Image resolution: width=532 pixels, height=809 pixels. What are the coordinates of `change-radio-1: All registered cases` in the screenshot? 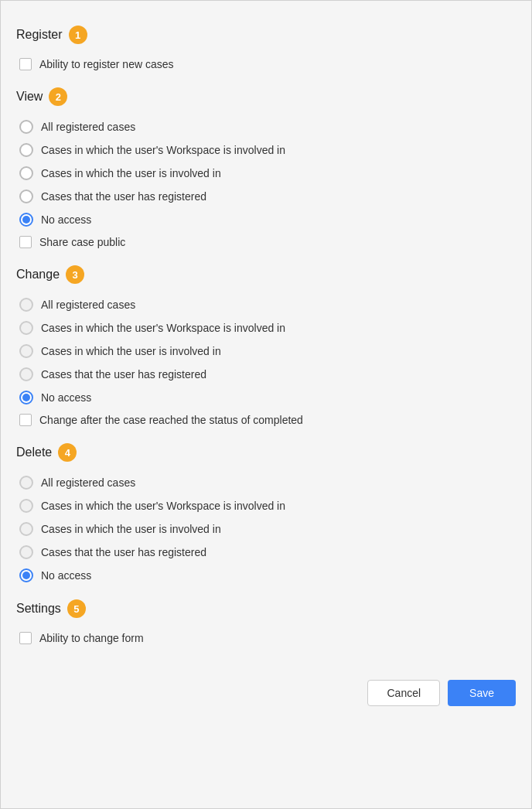 It's located at (266, 305).